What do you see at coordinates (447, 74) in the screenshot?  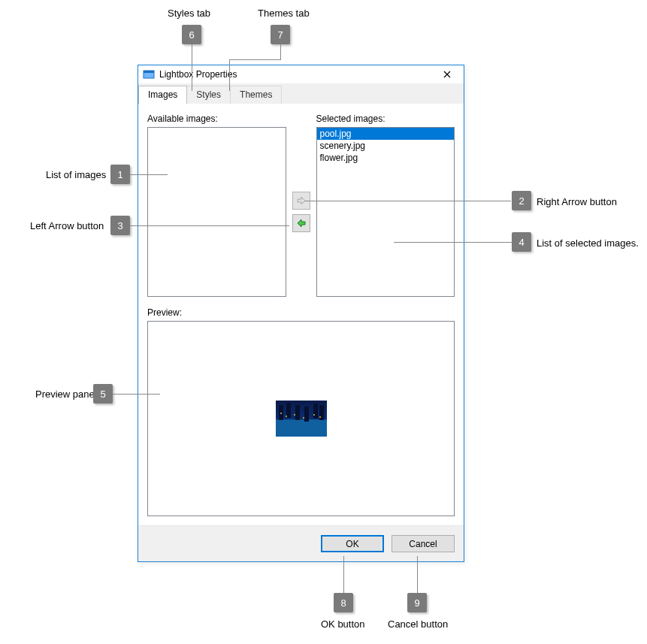 I see `close-button` at bounding box center [447, 74].